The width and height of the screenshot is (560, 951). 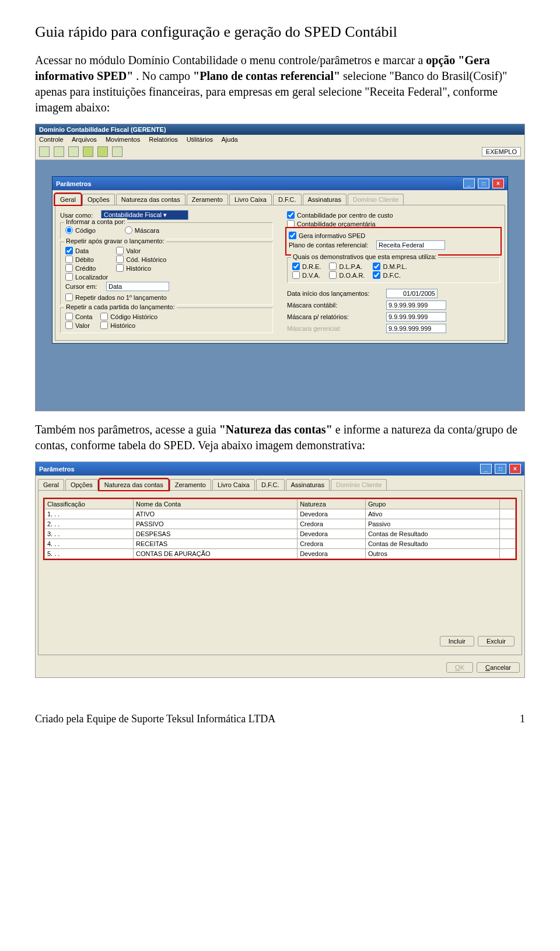 What do you see at coordinates (280, 534) in the screenshot?
I see `table-row: 3. . .DESPESASDevedoraContas de Resultad…` at bounding box center [280, 534].